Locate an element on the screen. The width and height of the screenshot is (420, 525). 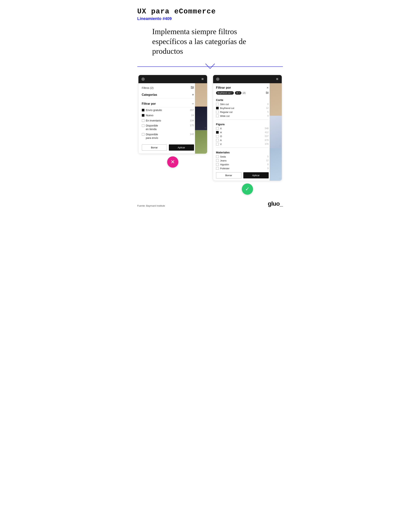
count-corte-0: 8 is located at coordinates (268, 104).